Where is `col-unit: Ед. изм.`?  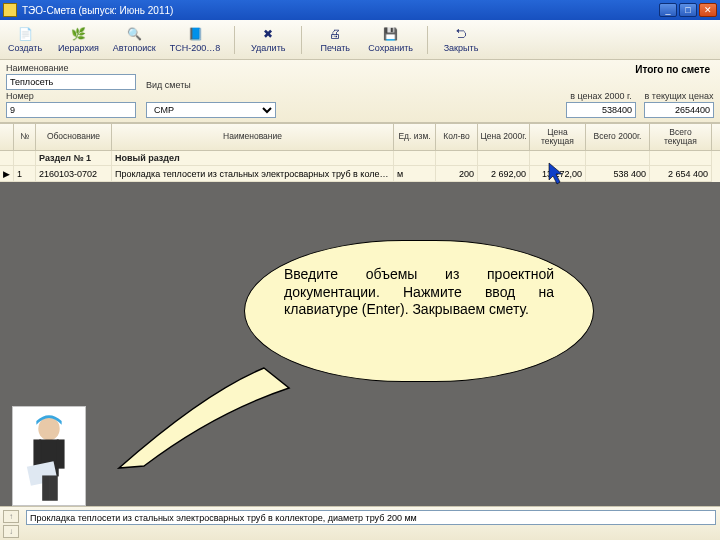
col-unit: Ед. изм. is located at coordinates (415, 137).